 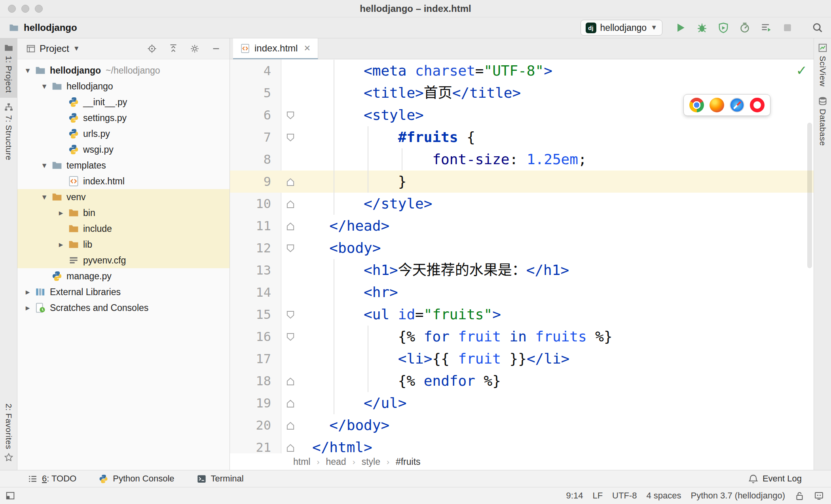 What do you see at coordinates (77, 49) in the screenshot?
I see `chevron-down-icon: ▼` at bounding box center [77, 49].